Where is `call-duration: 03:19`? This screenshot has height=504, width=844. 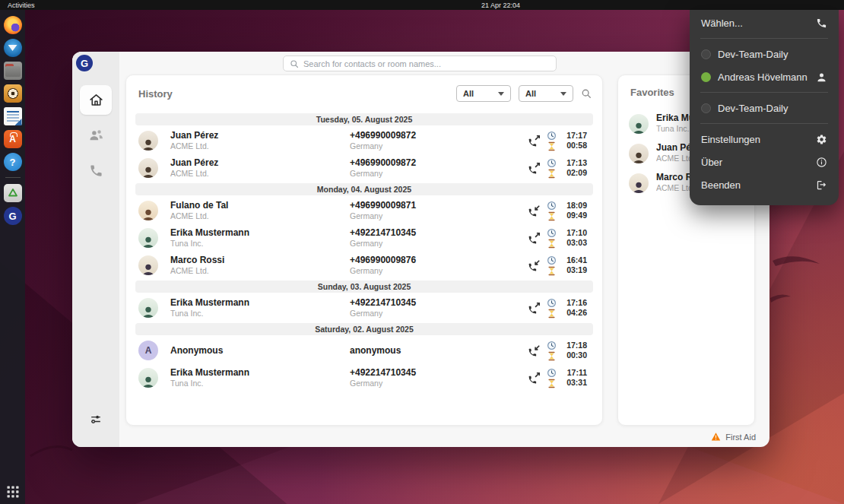 call-duration: 03:19 is located at coordinates (575, 271).